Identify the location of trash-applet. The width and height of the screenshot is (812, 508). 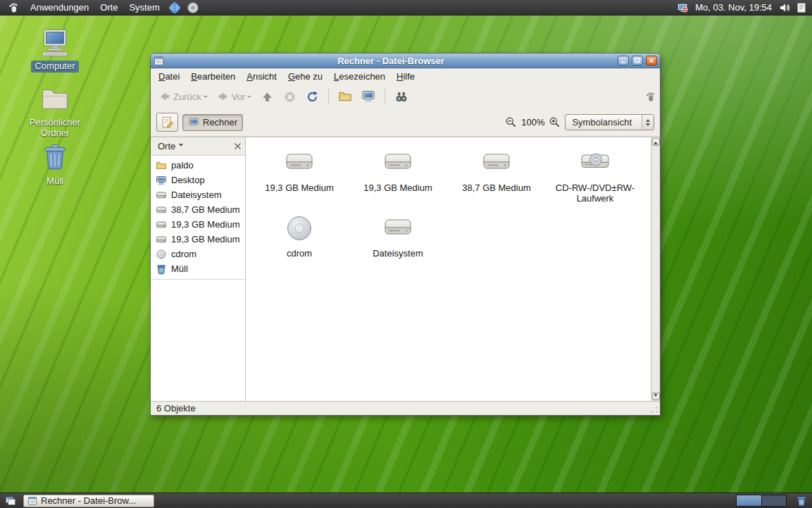
(801, 501).